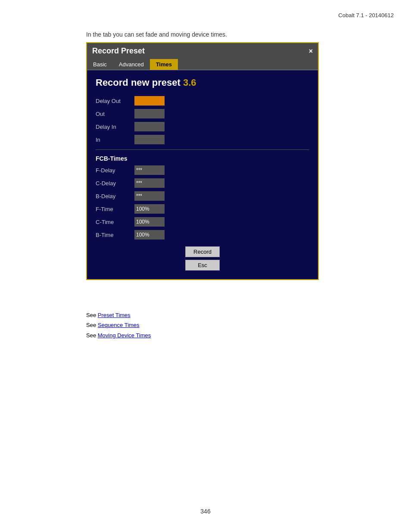  Describe the element at coordinates (118, 335) in the screenshot. I see `footer-link-3: See Moving Device Times` at that location.